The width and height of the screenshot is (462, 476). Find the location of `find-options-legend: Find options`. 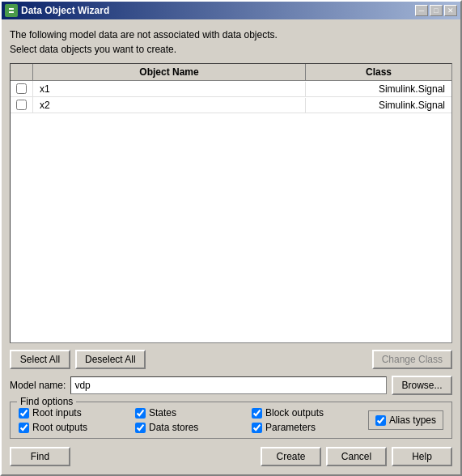

find-options-legend: Find options is located at coordinates (47, 402).